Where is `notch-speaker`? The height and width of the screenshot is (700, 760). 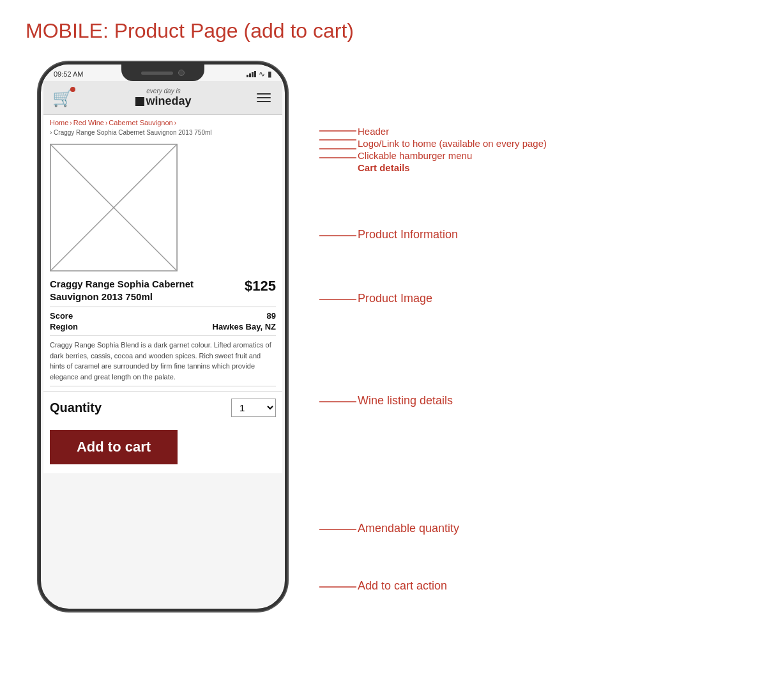
notch-speaker is located at coordinates (157, 73).